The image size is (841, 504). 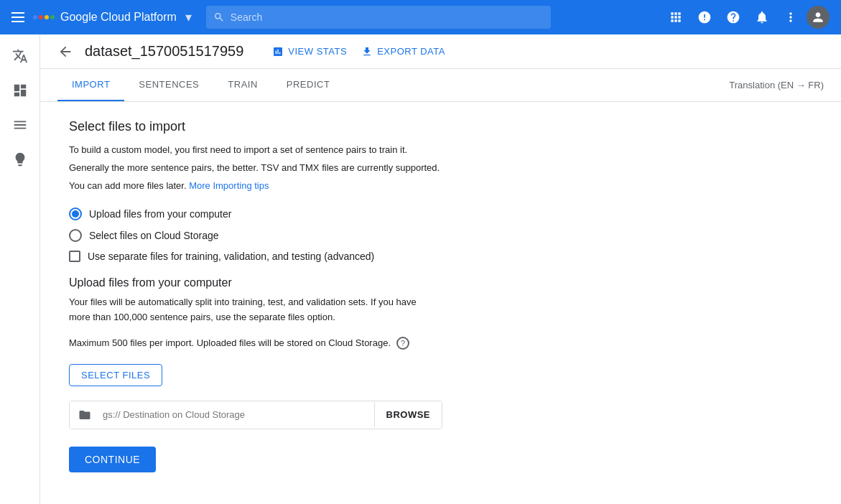 I want to click on search-bar, so click(x=378, y=17).